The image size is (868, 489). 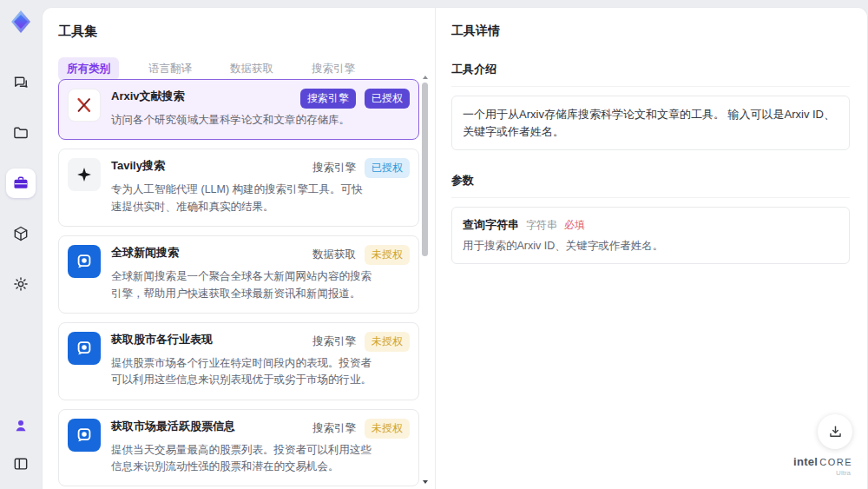 I want to click on sidebar-nav, so click(x=21, y=183).